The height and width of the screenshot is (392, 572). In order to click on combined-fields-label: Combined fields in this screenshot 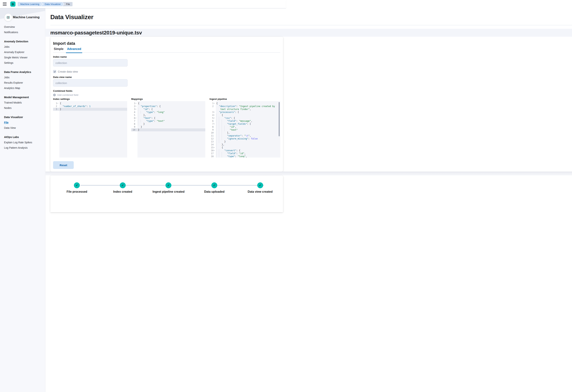, I will do `click(63, 91)`.